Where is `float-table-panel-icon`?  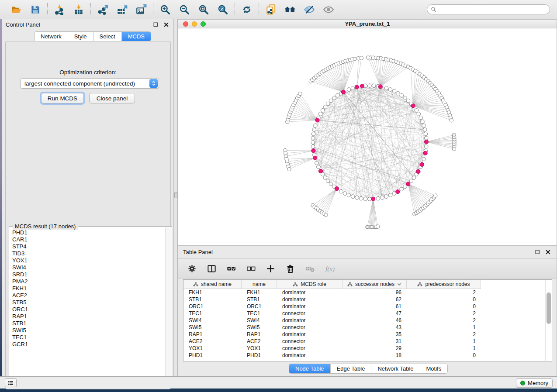 float-table-panel-icon is located at coordinates (537, 252).